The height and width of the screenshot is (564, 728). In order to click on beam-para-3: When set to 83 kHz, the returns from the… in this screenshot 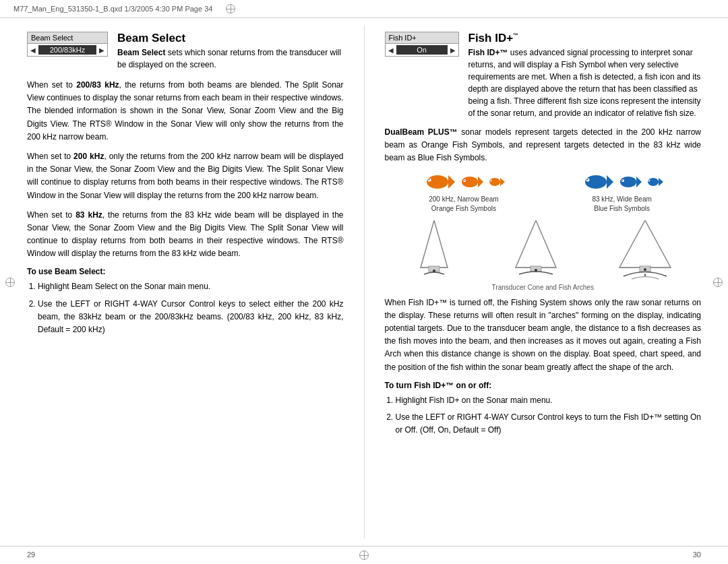, I will do `click(185, 234)`.